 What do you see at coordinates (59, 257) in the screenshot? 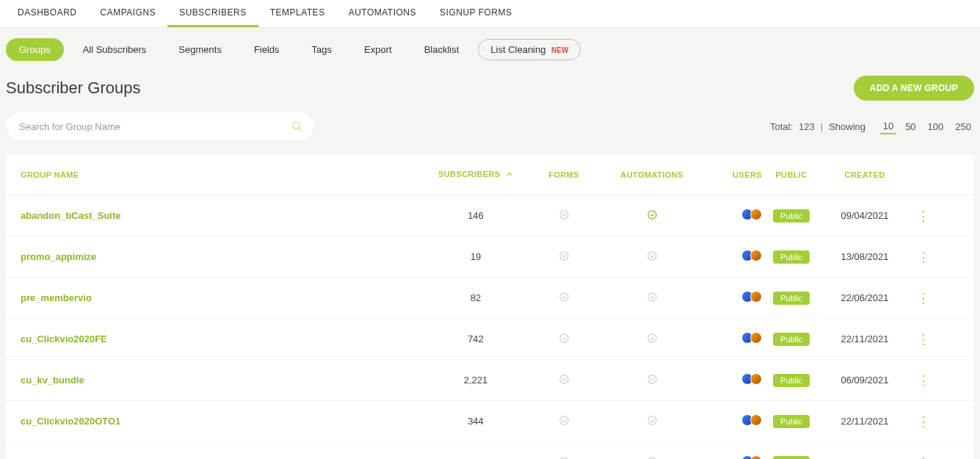
I see `group-name-link: promo_appimize` at bounding box center [59, 257].